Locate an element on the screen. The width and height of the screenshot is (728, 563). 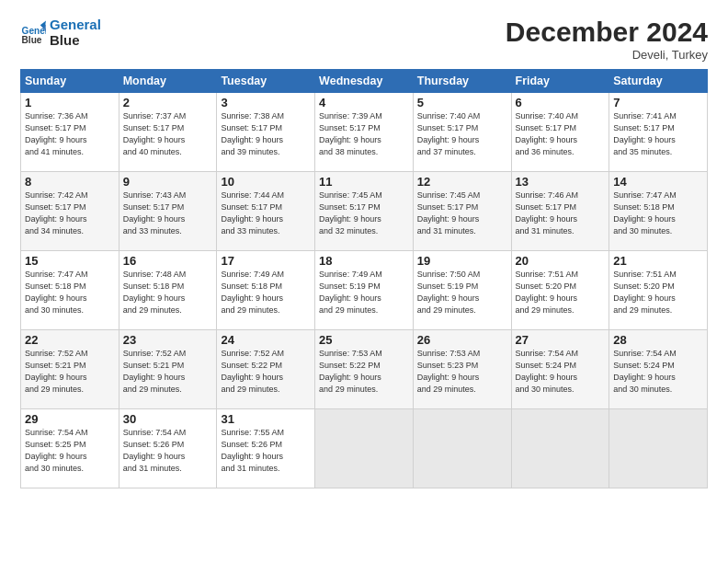
location: Develi, Turkey is located at coordinates (607, 55).